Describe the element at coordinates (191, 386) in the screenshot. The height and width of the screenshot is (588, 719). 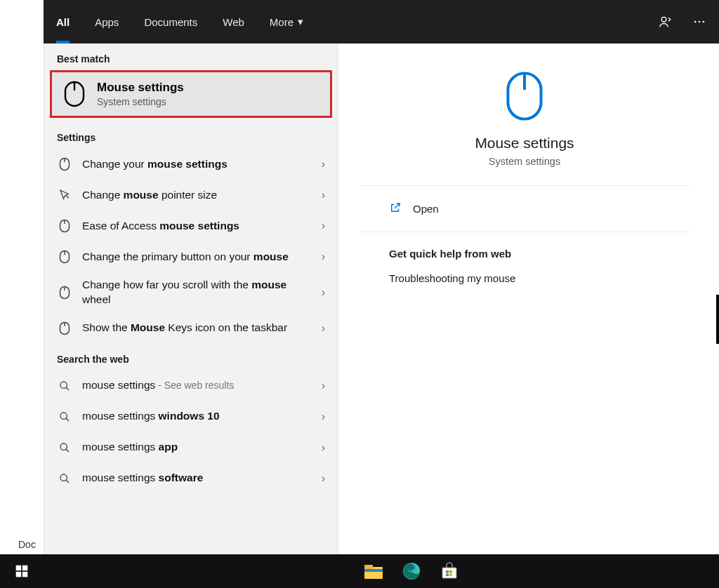
I see `web-result-item: mouse settings - See web results ›` at that location.